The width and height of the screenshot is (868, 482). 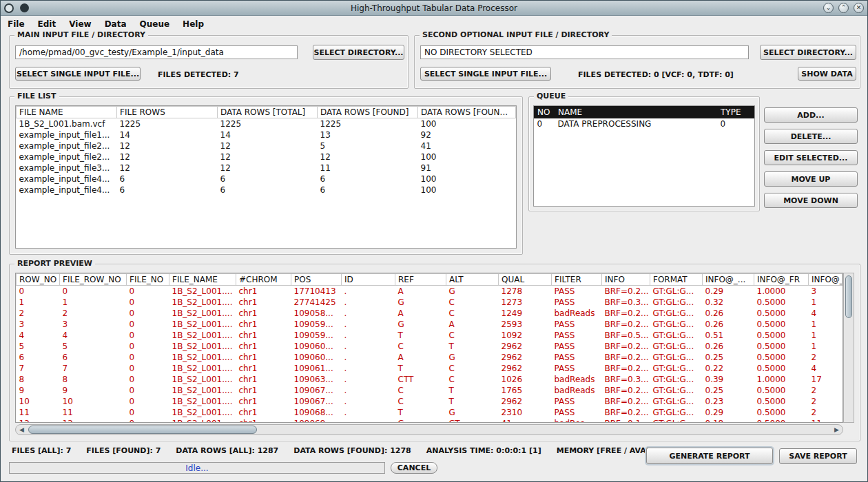 What do you see at coordinates (421, 302) in the screenshot?
I see `table-cell: G` at bounding box center [421, 302].